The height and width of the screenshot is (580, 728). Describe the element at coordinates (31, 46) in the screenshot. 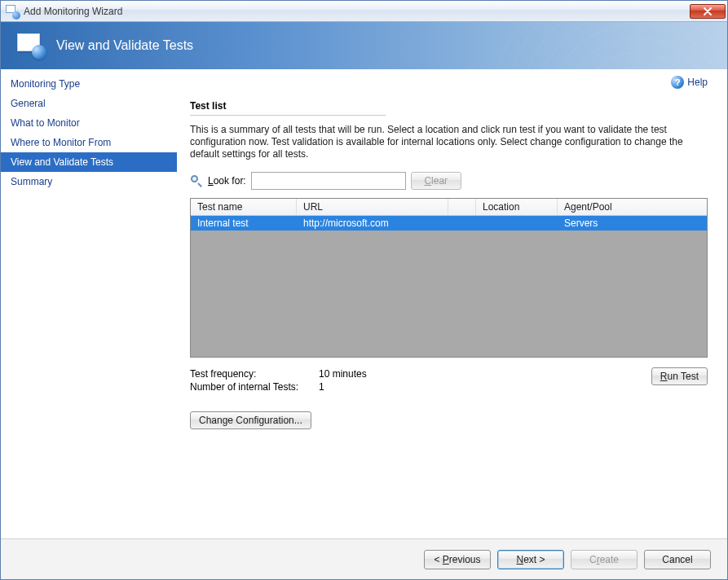

I see `banner-icon` at that location.